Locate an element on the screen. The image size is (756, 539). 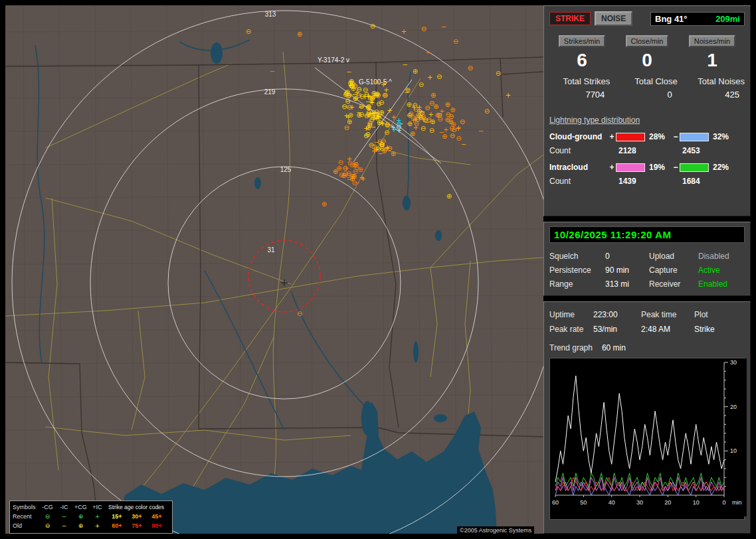
uptime-label: Uptime is located at coordinates (571, 315).